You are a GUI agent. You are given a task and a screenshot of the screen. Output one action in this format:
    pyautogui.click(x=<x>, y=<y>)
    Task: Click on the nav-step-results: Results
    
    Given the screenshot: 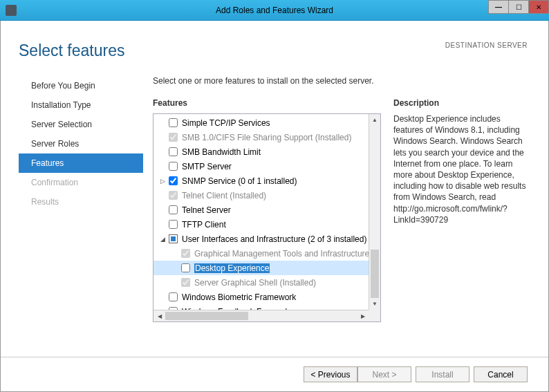 What is the action you would take?
    pyautogui.click(x=81, y=202)
    